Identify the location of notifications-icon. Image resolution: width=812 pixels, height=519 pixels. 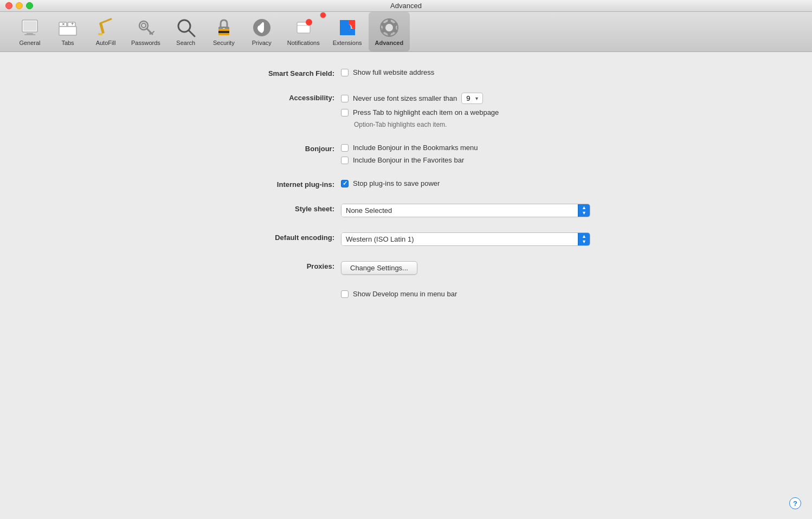
(304, 28).